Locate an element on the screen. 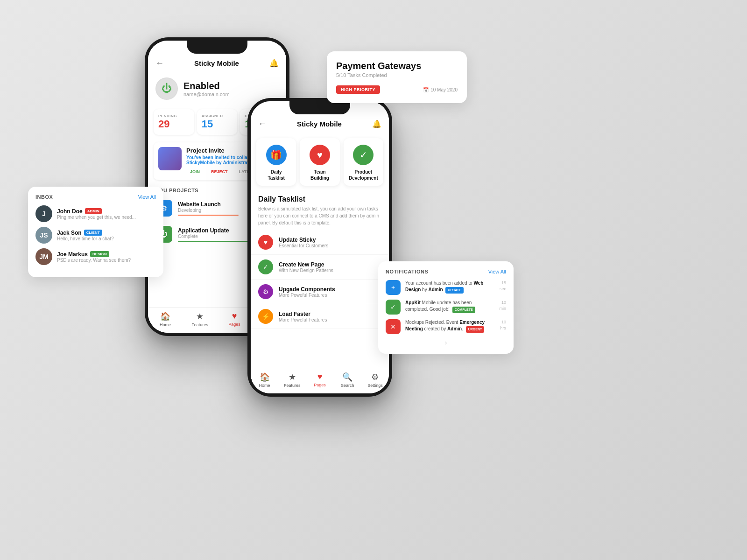 The width and height of the screenshot is (747, 560). nav-home-label-front: Home is located at coordinates (265, 385).